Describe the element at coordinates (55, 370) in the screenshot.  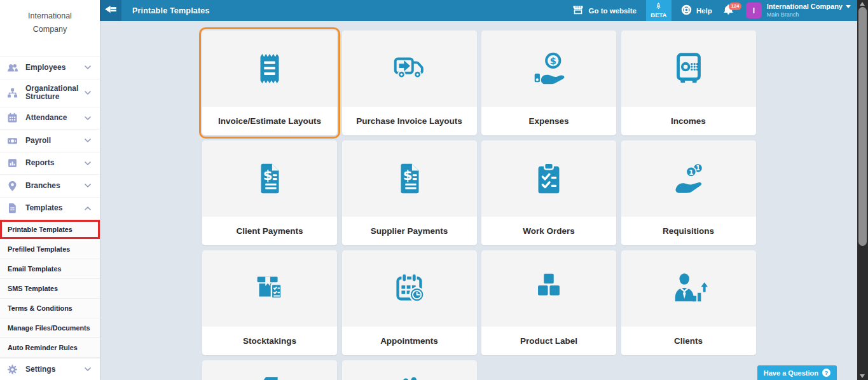
I see `sidebar-item-label: Settings` at that location.